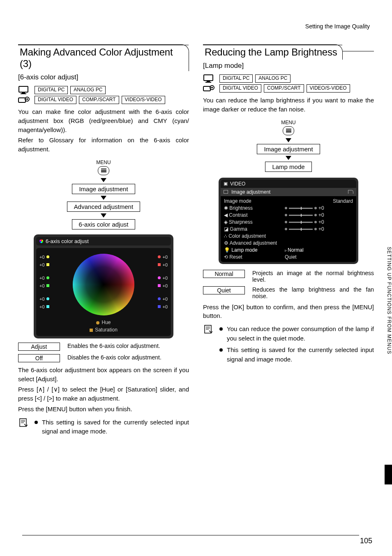  I want to click on option-normal: Normal, so click(224, 274).